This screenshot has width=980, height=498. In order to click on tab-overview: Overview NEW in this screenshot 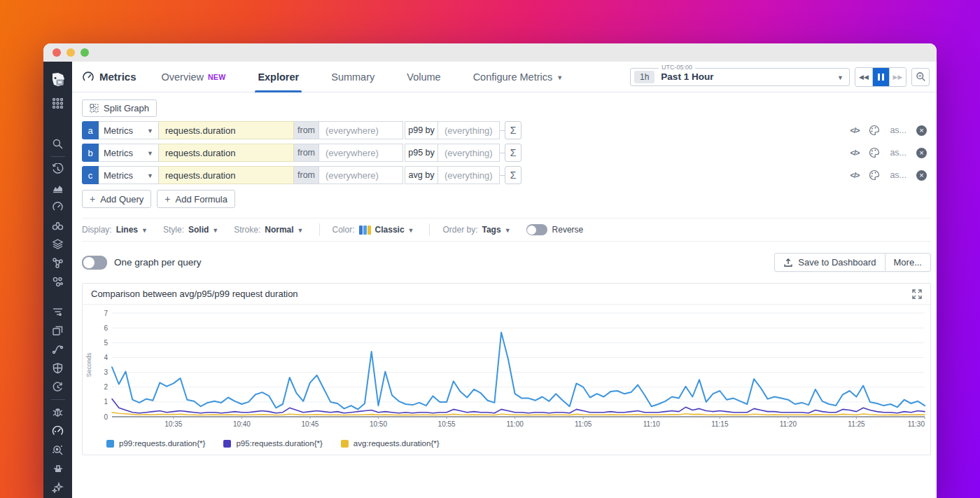, I will do `click(194, 77)`.